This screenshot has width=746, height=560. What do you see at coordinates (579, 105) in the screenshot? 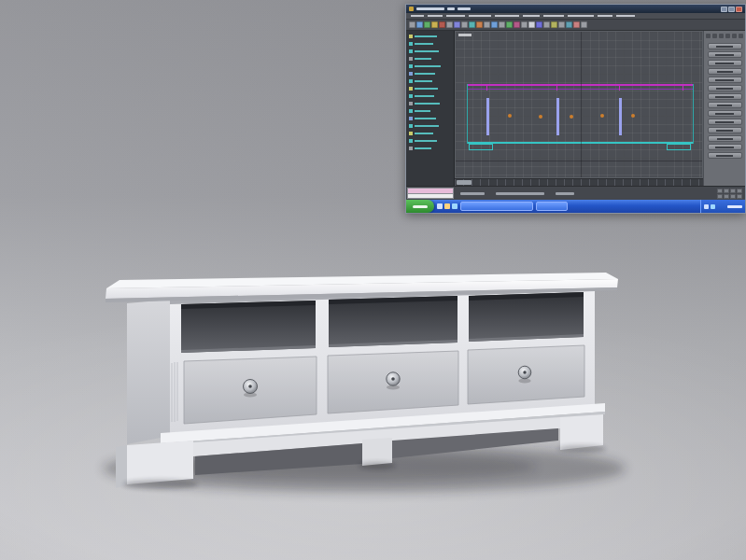
I see `viewport` at bounding box center [579, 105].